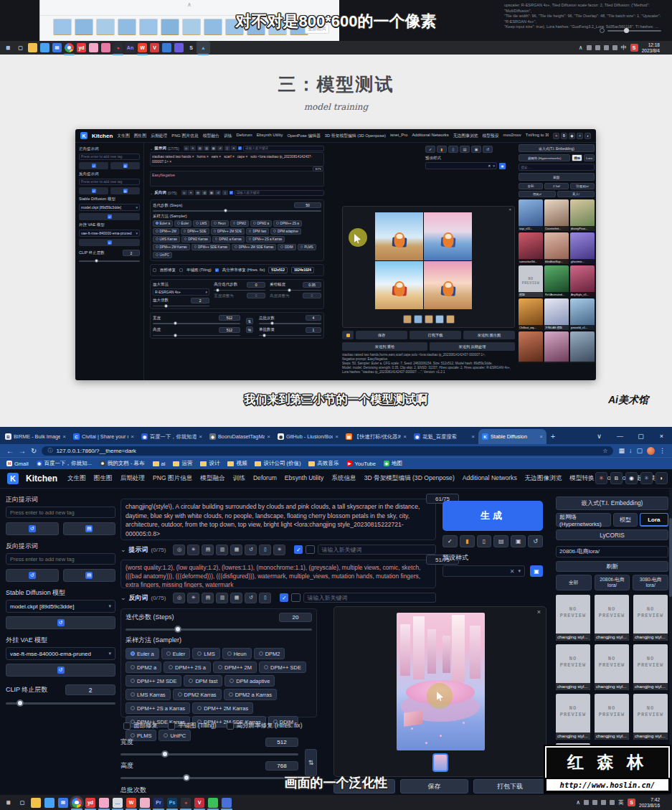 The height and width of the screenshot is (810, 672). What do you see at coordinates (377, 550) in the screenshot?
I see `keyword-input: 请输入新关键词` at bounding box center [377, 550].